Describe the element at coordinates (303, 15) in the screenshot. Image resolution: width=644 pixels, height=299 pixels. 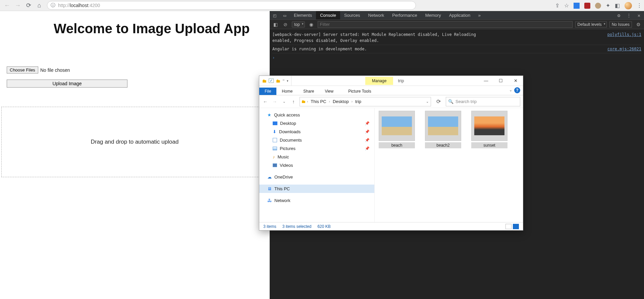
I see `tab-elements: Elements` at that location.